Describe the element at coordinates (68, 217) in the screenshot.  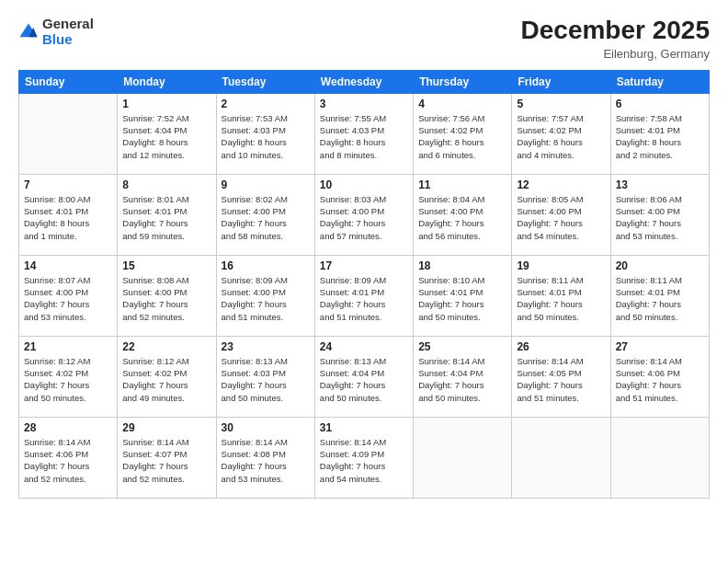
I see `day-info: Sunrise: 8:00 AMSunset: 4:01 PMDaylight:…` at that location.